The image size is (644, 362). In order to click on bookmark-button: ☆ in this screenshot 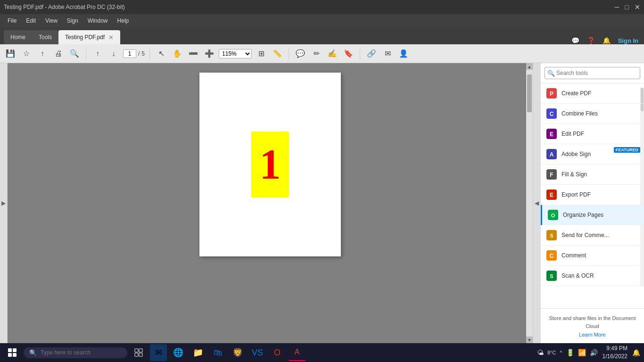, I will do `click(26, 54)`.